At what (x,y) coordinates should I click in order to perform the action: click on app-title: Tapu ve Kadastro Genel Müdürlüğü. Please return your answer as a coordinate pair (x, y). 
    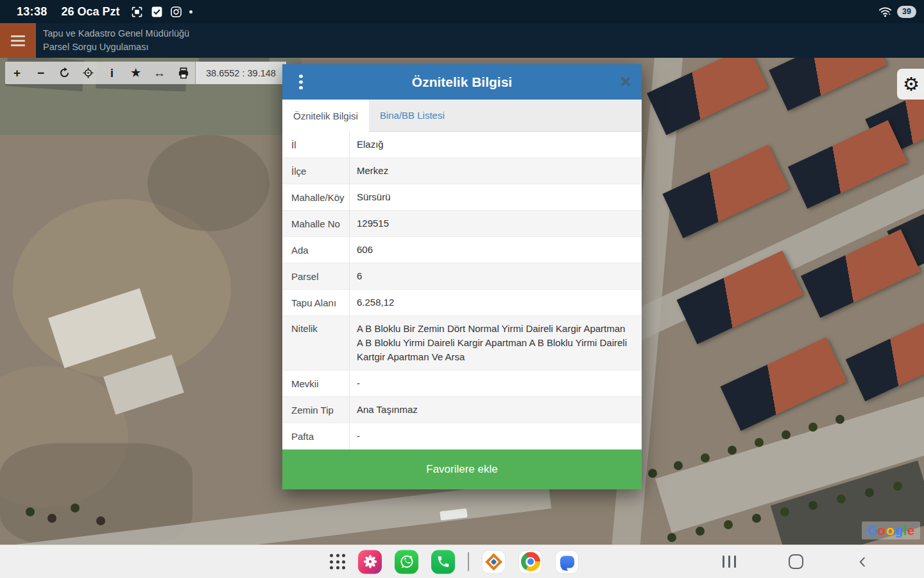
    Looking at the image, I should click on (116, 33).